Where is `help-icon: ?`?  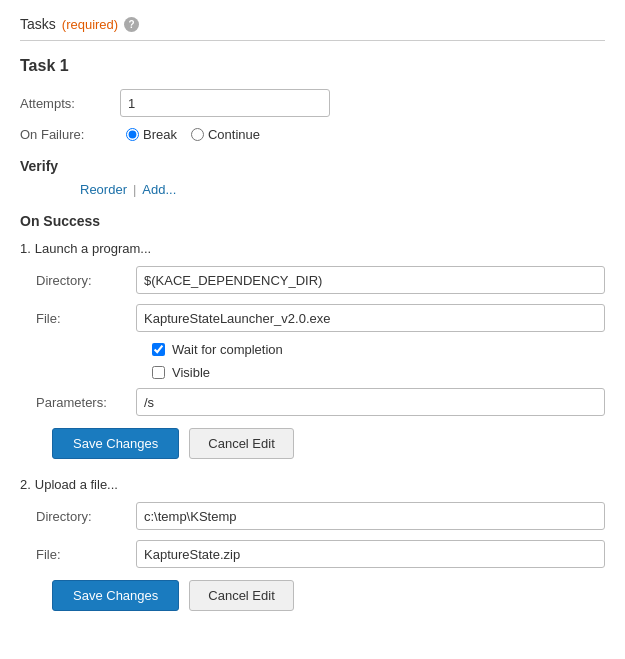 help-icon: ? is located at coordinates (132, 24).